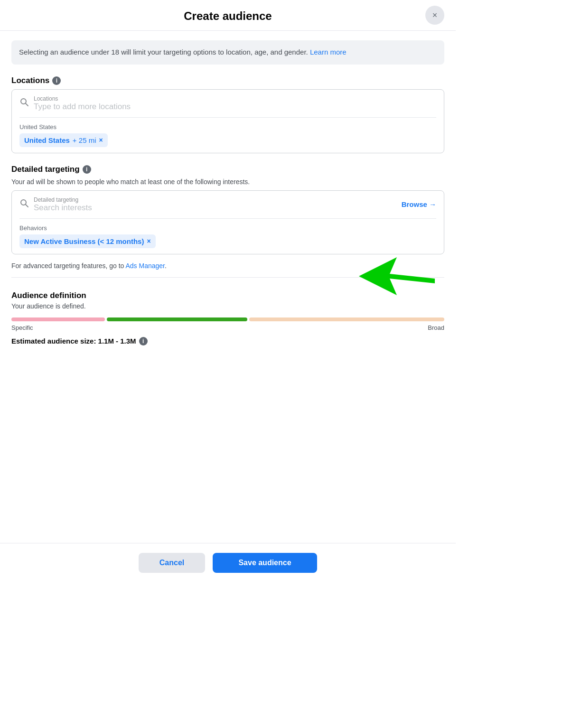  I want to click on label-specific: Specific, so click(22, 327).